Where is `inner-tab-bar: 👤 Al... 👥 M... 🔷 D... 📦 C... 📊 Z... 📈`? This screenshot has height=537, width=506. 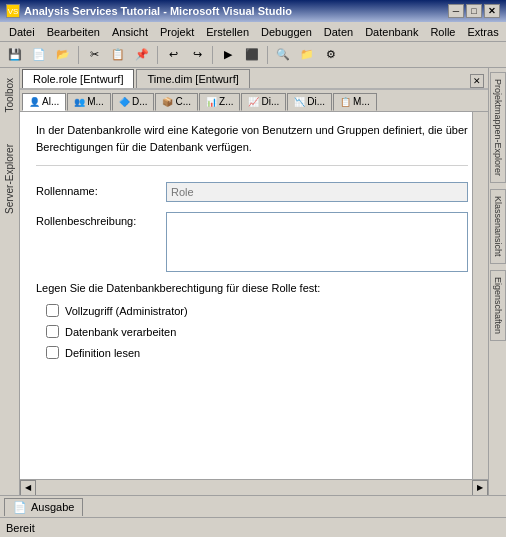 inner-tab-bar: 👤 Al... 👥 M... 🔷 D... 📦 C... 📊 Z... 📈 is located at coordinates (254, 101).